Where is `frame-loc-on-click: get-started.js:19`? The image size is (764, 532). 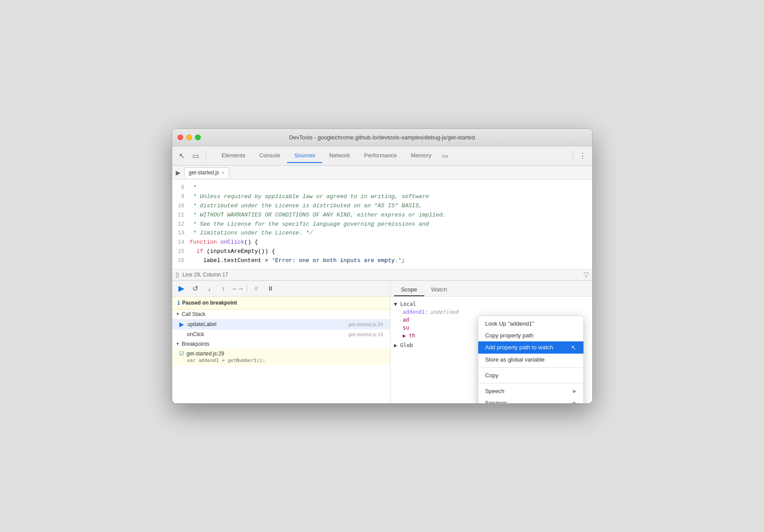
frame-loc-on-click: get-started.js:19 is located at coordinates (366, 334).